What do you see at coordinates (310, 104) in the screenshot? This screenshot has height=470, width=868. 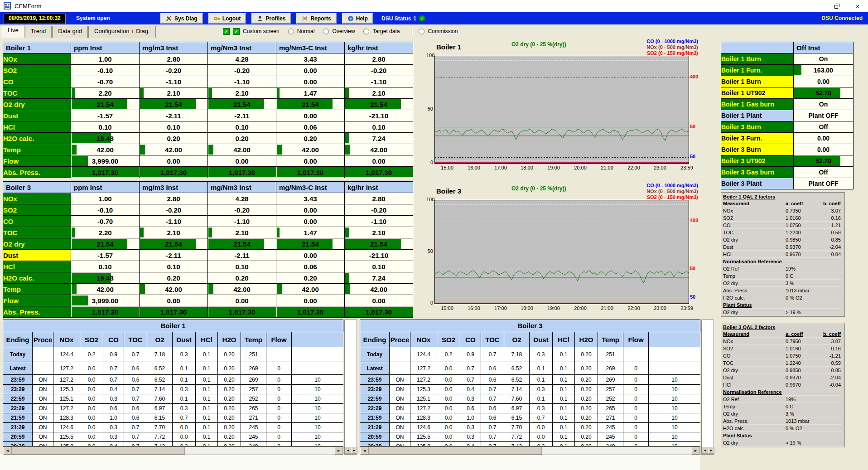 I see `cell-value: 21.54` at bounding box center [310, 104].